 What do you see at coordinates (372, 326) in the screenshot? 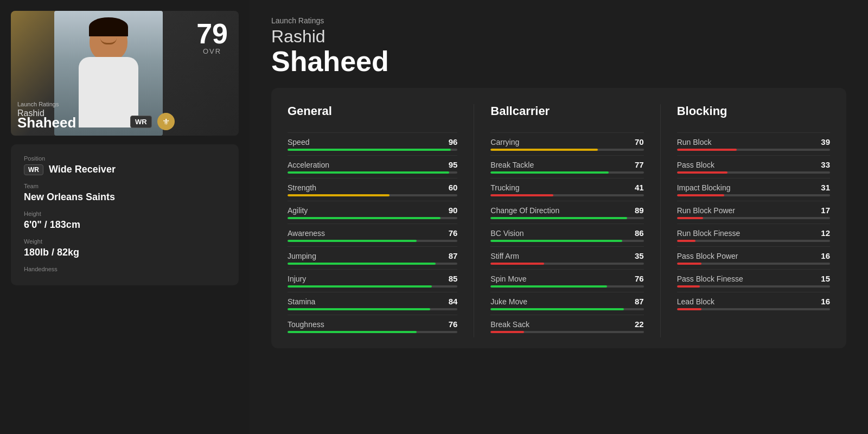
I see `stat-row: Toughness76` at bounding box center [372, 326].